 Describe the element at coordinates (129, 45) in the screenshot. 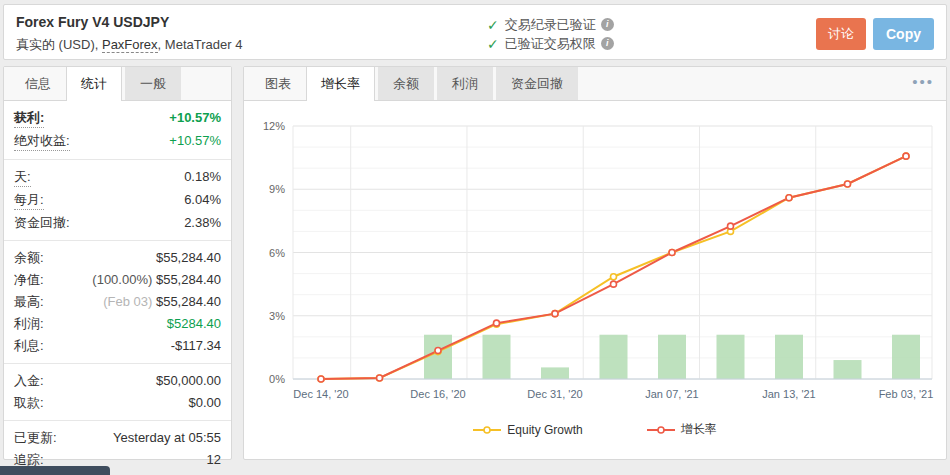

I see `account-subtitle: 真实的 (USD), PaxForex, MetaTrader 4` at that location.